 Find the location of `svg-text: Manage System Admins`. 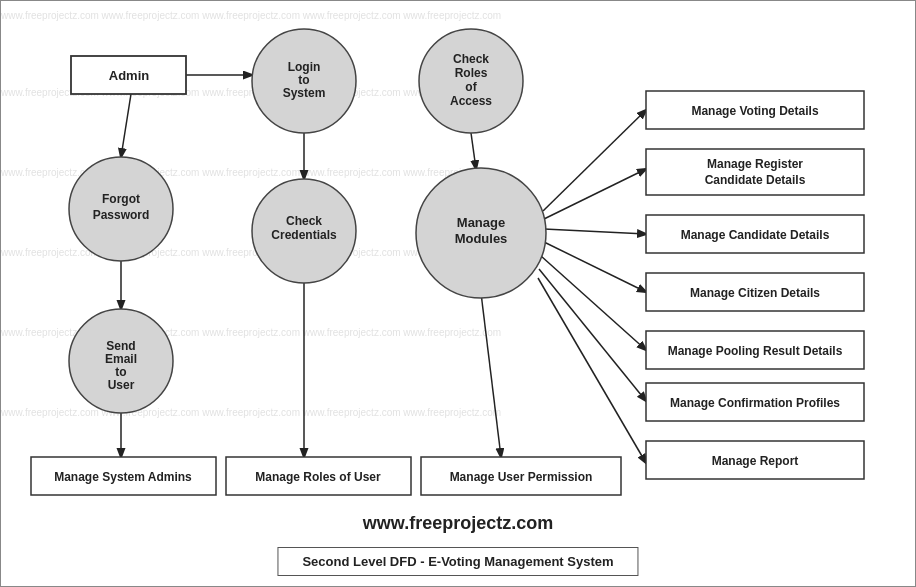

svg-text: Manage System Admins is located at coordinates (123, 477).